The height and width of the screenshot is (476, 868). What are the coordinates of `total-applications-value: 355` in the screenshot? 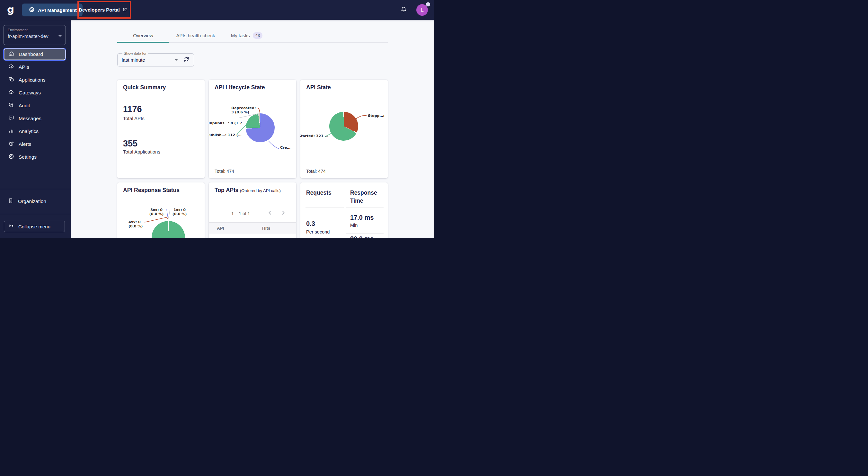 It's located at (130, 144).